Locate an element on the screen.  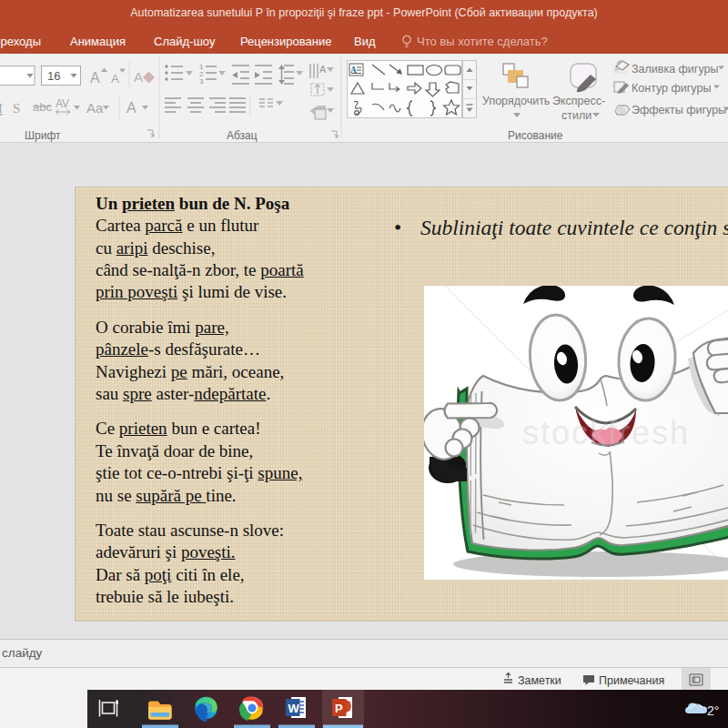
svg-text: W is located at coordinates (295, 708).